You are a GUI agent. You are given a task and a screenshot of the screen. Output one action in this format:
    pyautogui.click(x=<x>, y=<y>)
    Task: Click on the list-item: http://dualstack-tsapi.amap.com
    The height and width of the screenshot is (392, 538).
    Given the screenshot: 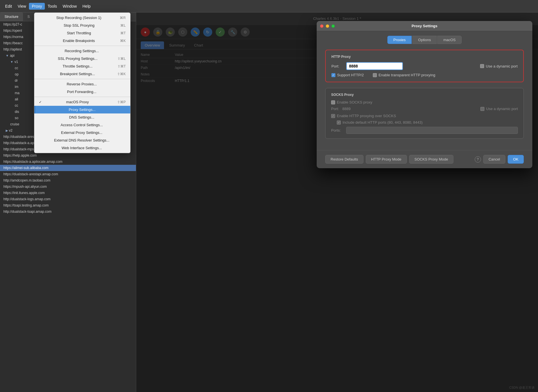 What is the action you would take?
    pyautogui.click(x=68, y=212)
    